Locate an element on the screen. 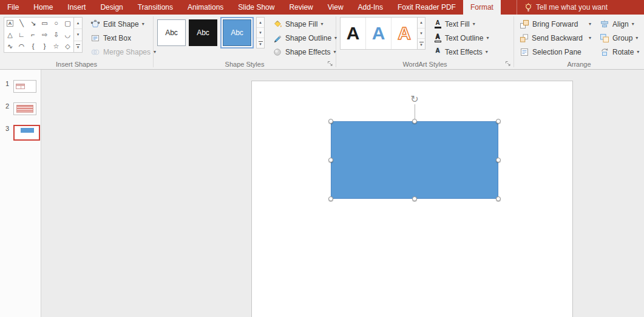 The height and width of the screenshot is (317, 644). shape-cell-text-box: A is located at coordinates (10, 23).